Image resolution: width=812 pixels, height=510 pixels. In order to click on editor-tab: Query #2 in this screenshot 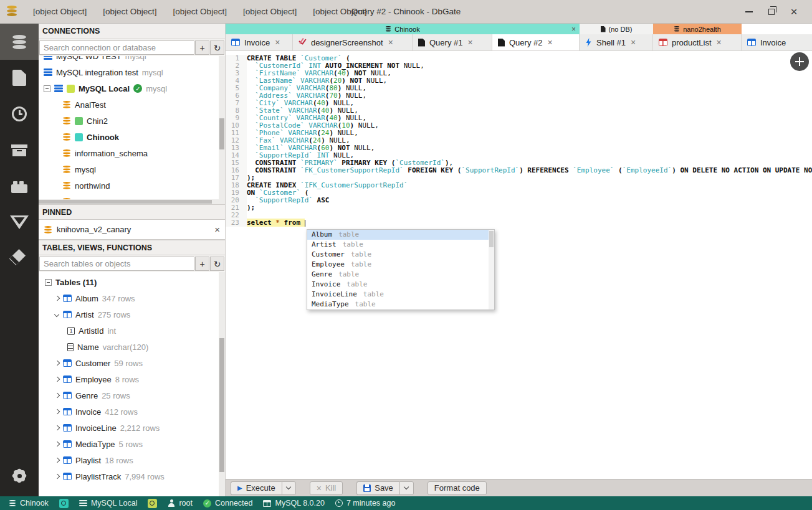, I will do `click(536, 42)`.